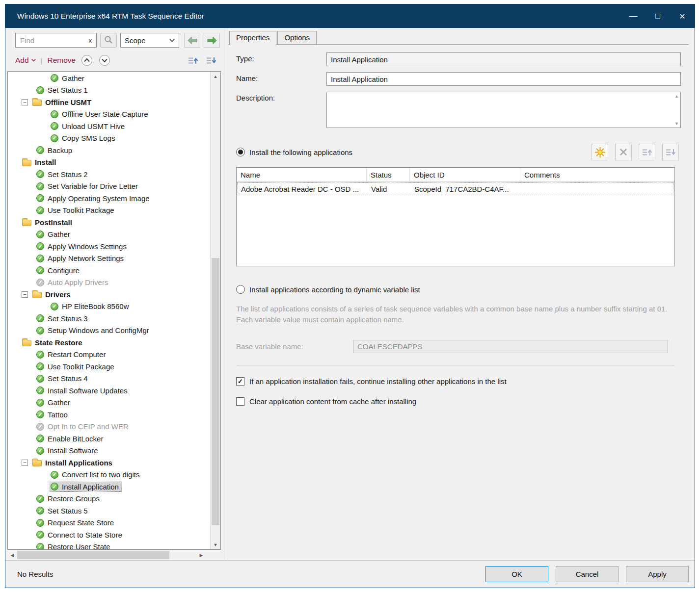 The height and width of the screenshot is (592, 700). I want to click on search-button, so click(108, 40).